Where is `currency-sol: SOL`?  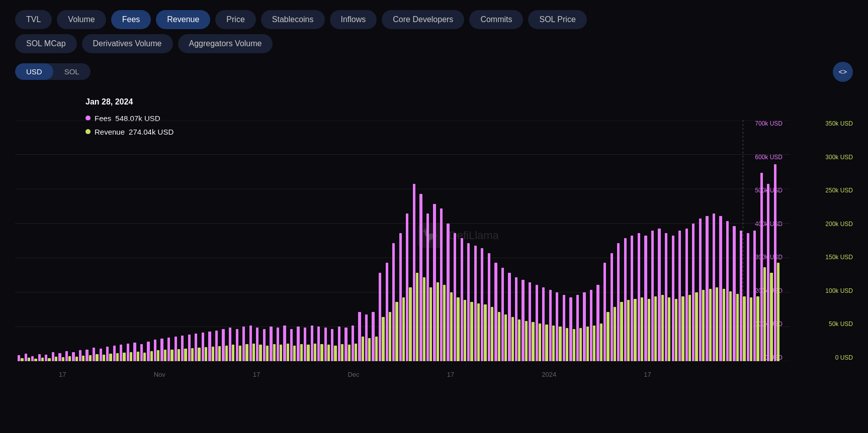
currency-sol: SOL is located at coordinates (72, 71).